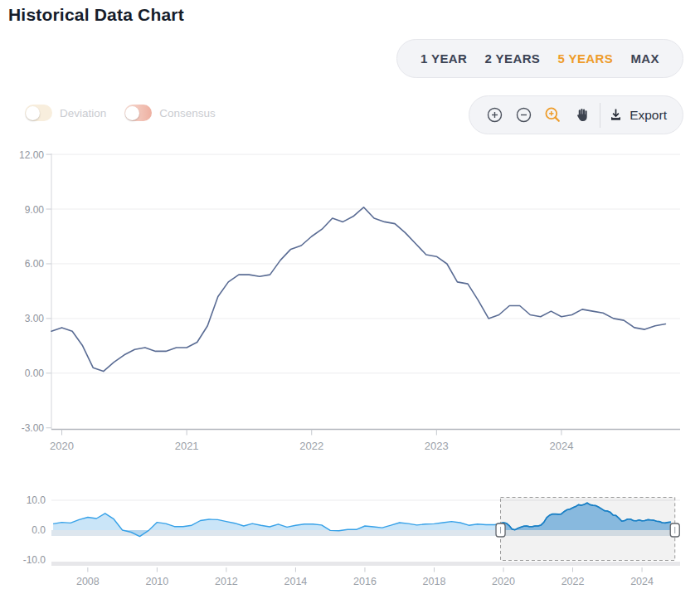  What do you see at coordinates (88, 582) in the screenshot?
I see `svg-text: 2008` at bounding box center [88, 582].